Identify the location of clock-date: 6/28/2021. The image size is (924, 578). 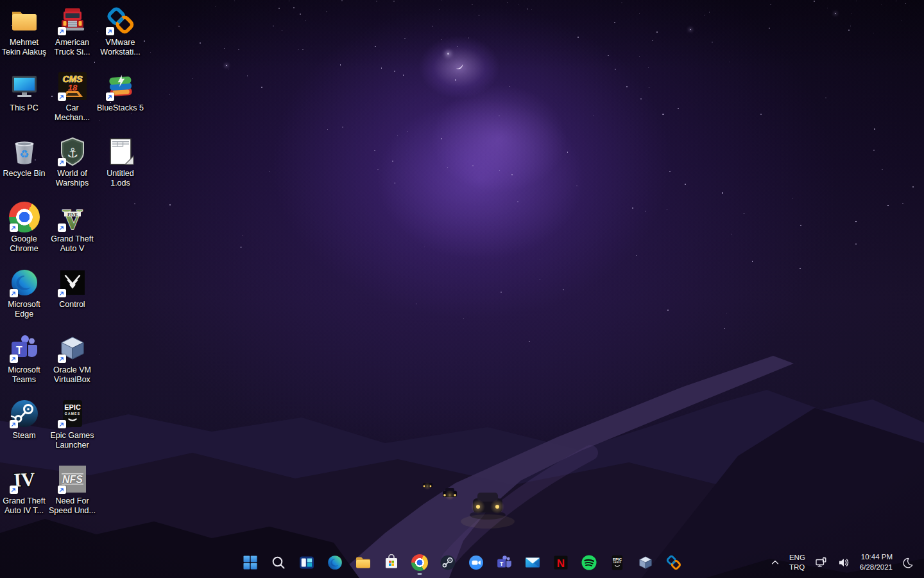
(877, 568).